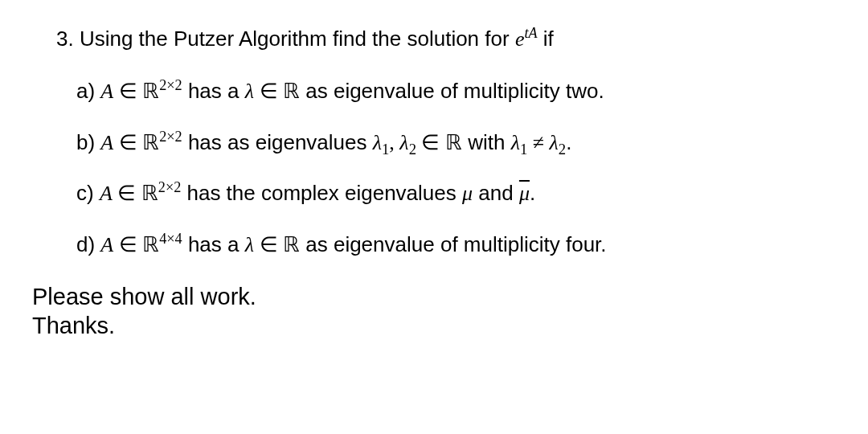 Image resolution: width=868 pixels, height=434 pixels. What do you see at coordinates (496, 193) in the screenshot?
I see `and: and` at bounding box center [496, 193].